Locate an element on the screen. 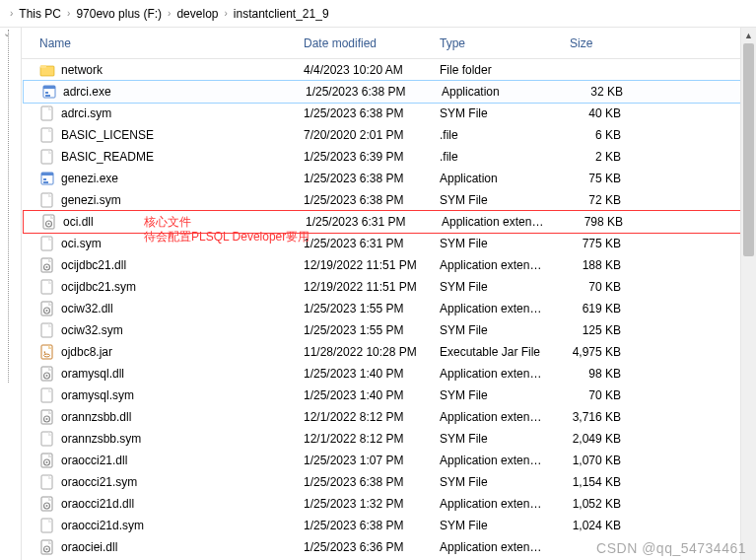 Image resolution: width=756 pixels, height=560 pixels. breadcrumb-item: develop is located at coordinates (197, 14).